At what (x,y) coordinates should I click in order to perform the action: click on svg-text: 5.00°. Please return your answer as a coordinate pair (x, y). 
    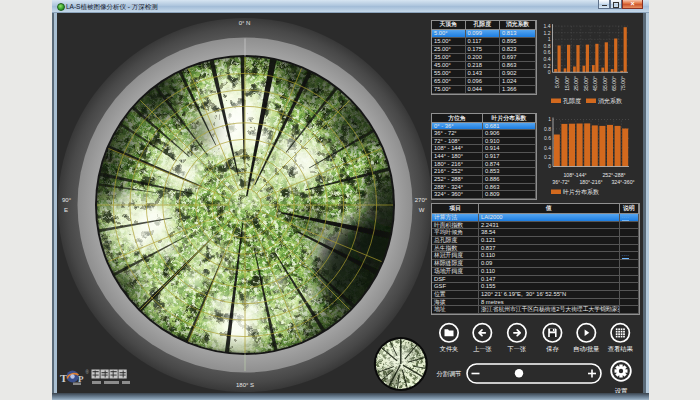
    Looking at the image, I should click on (557, 82).